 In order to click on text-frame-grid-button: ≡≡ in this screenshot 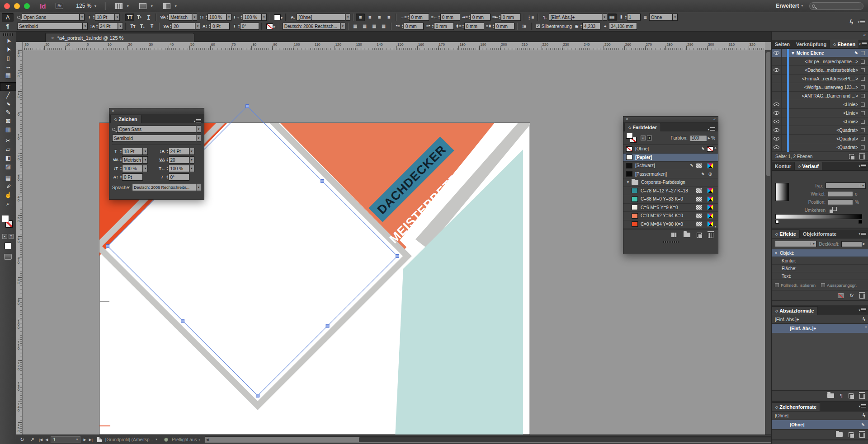, I will do `click(612, 17)`.